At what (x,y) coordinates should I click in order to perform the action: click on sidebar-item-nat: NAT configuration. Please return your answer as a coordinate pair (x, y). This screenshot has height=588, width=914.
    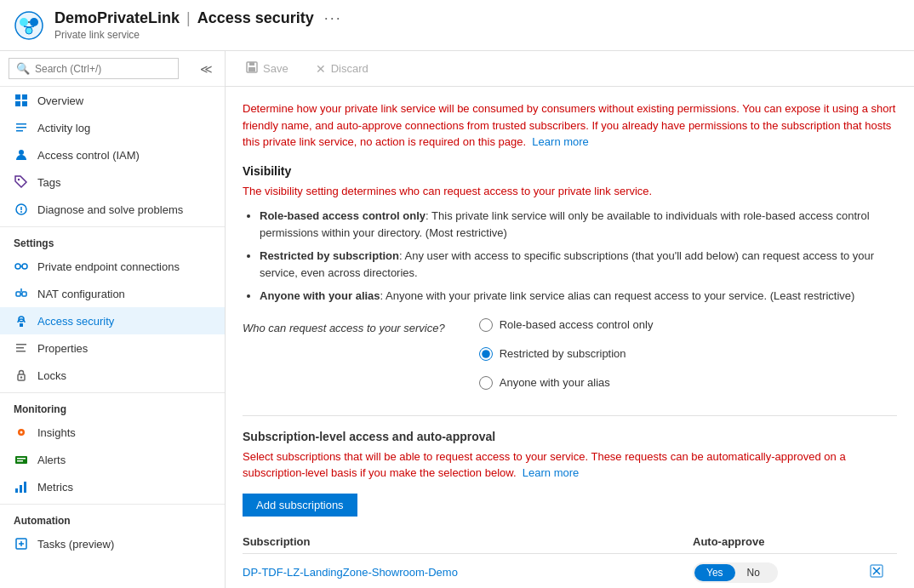
    Looking at the image, I should click on (112, 294).